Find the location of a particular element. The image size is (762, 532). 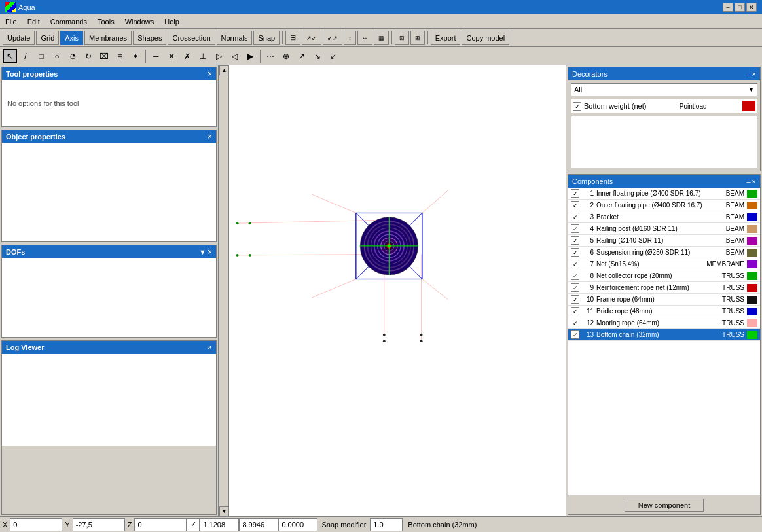

tool-perp: ⊥ is located at coordinates (203, 56).